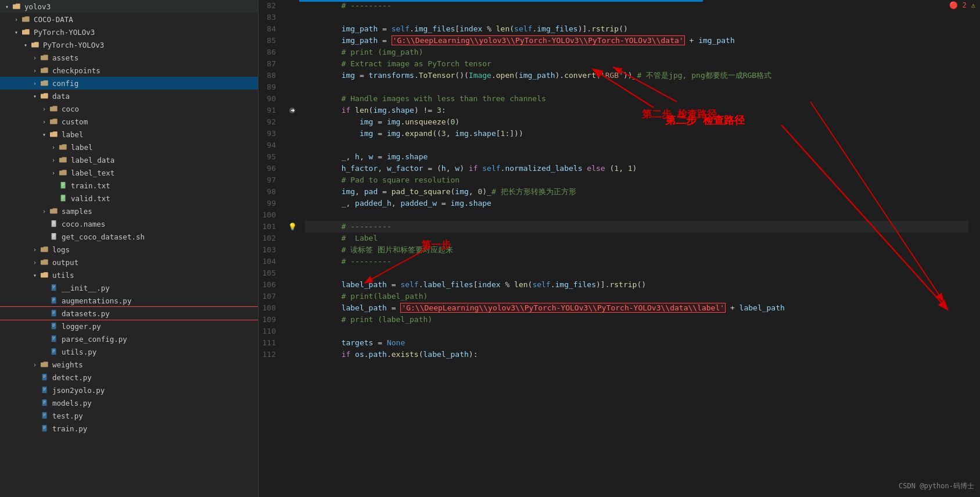  I want to click on tree-item-utils-py: utils.py, so click(129, 352).